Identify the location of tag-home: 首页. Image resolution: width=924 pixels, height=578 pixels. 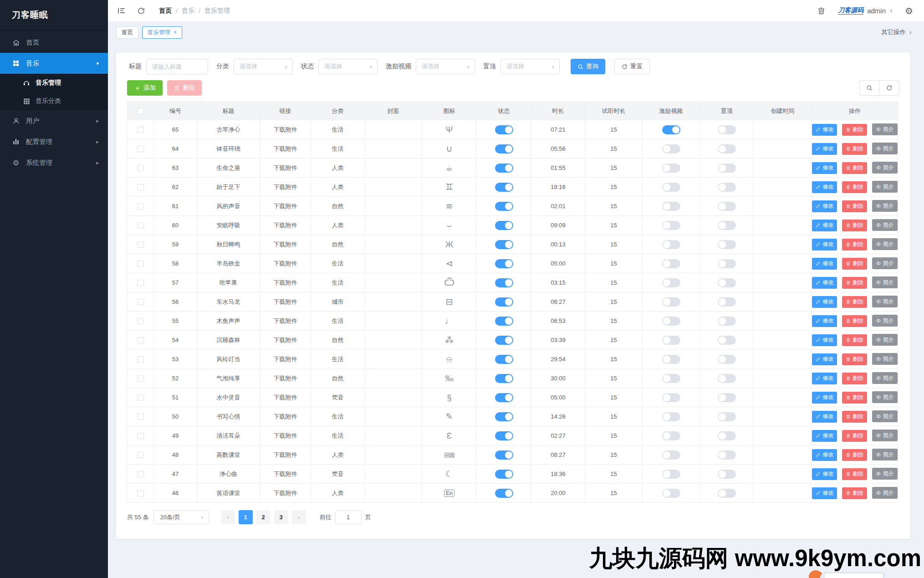
(128, 33).